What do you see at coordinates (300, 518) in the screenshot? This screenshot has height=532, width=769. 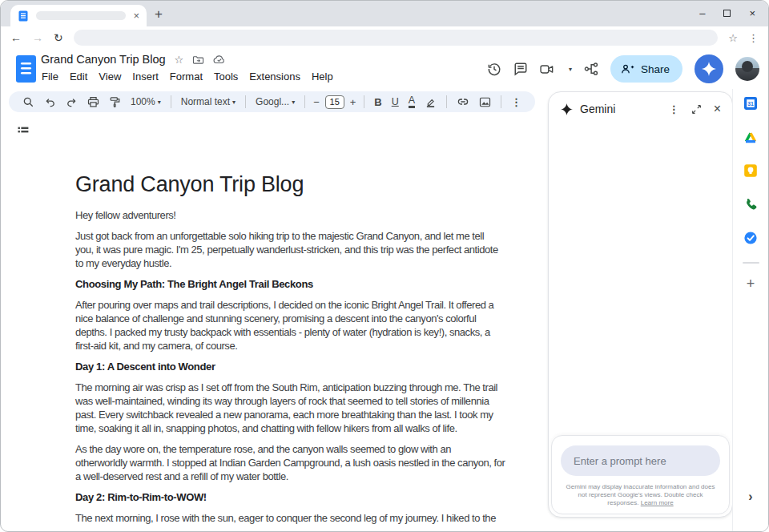 I see `doc-paragraph: The next morning, I rose with the sun, e…` at bounding box center [300, 518].